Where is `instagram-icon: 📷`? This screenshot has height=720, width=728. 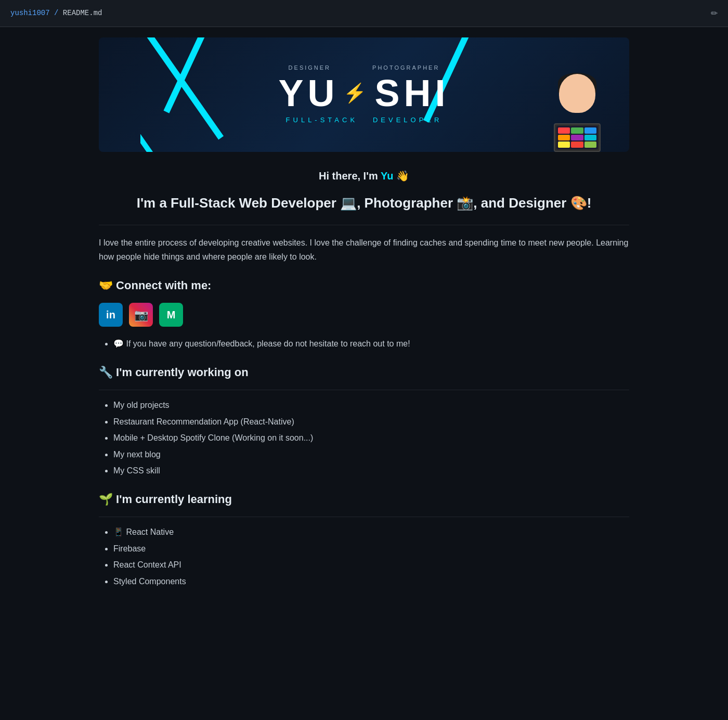
instagram-icon: 📷 is located at coordinates (141, 315).